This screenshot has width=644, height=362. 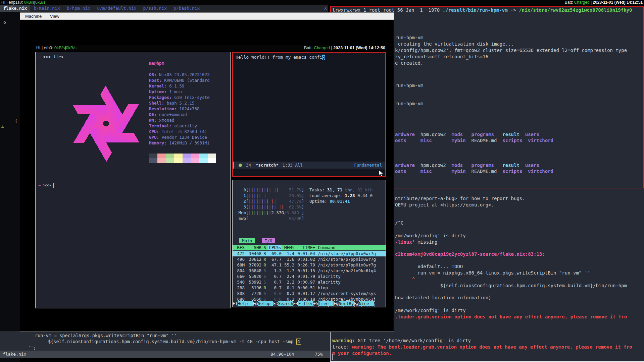 What do you see at coordinates (460, 198) in the screenshot?
I see `qemu-msg-line: ntribute/report-a-bug> for how to report…` at bounding box center [460, 198].